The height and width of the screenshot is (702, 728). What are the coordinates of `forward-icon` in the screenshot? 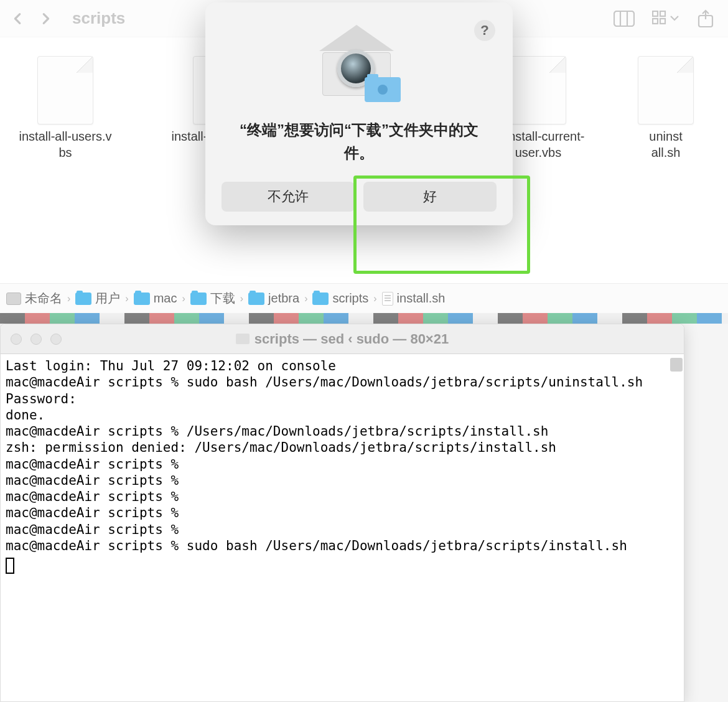 It's located at (45, 19).